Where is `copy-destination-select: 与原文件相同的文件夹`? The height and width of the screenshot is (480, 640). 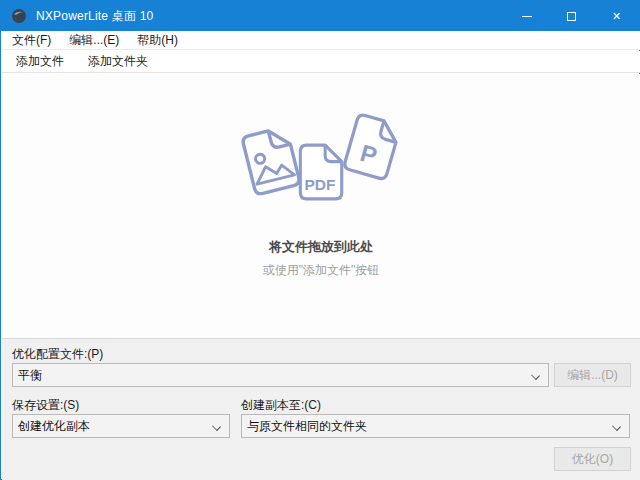 copy-destination-select: 与原文件相同的文件夹 is located at coordinates (436, 426).